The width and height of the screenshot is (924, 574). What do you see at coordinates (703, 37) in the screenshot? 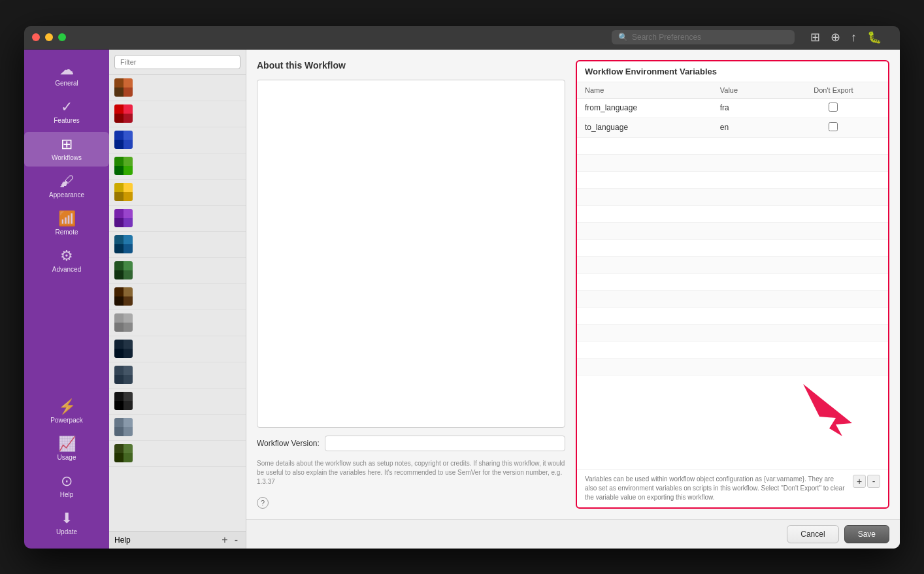
I see `search-bar: 🔍` at bounding box center [703, 37].